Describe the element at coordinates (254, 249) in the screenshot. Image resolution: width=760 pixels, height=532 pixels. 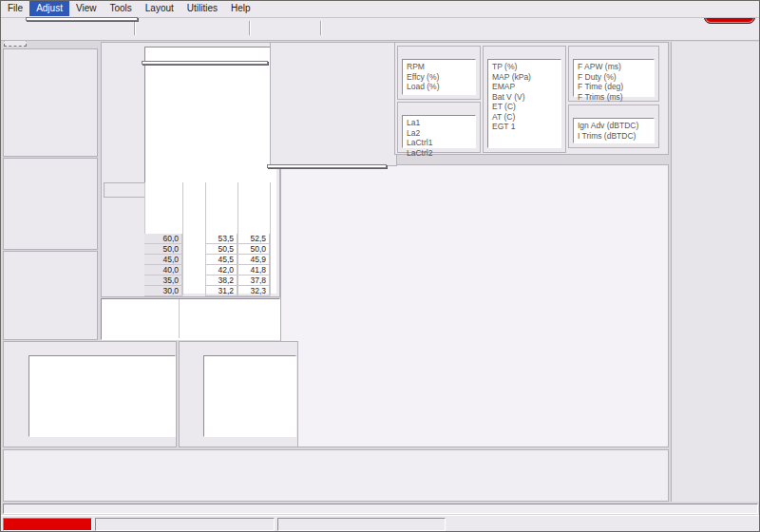
I see `table-cell: 50,0` at that location.